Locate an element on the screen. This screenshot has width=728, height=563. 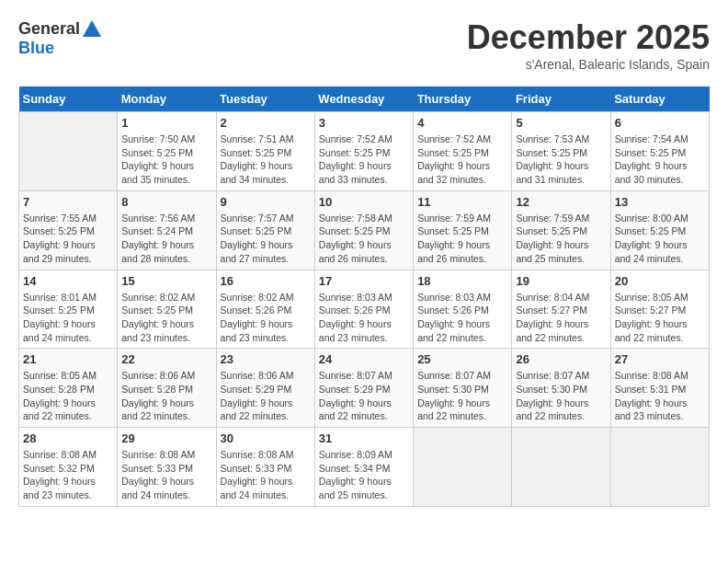
day-number: 10 is located at coordinates (364, 202).